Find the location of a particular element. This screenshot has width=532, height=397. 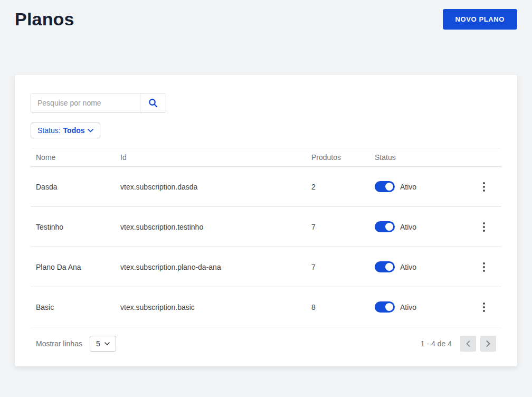

page-header: Planos NOVO PLANO is located at coordinates (266, 14).